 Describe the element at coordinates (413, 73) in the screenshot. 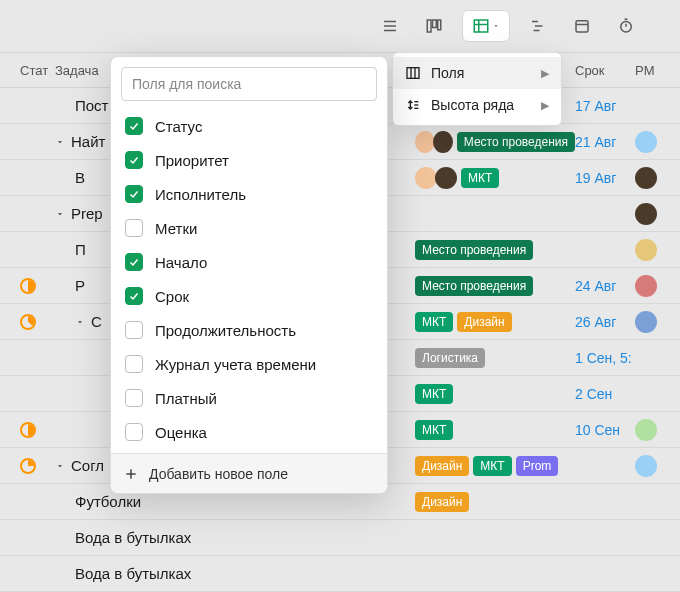

I see `columns-icon` at that location.